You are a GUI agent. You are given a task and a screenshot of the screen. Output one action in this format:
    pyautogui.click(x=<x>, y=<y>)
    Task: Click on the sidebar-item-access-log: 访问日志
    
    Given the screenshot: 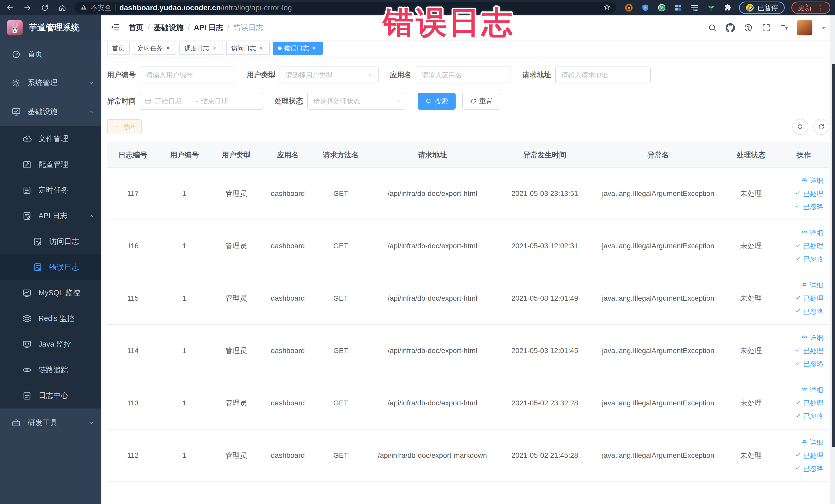 What is the action you would take?
    pyautogui.click(x=51, y=242)
    